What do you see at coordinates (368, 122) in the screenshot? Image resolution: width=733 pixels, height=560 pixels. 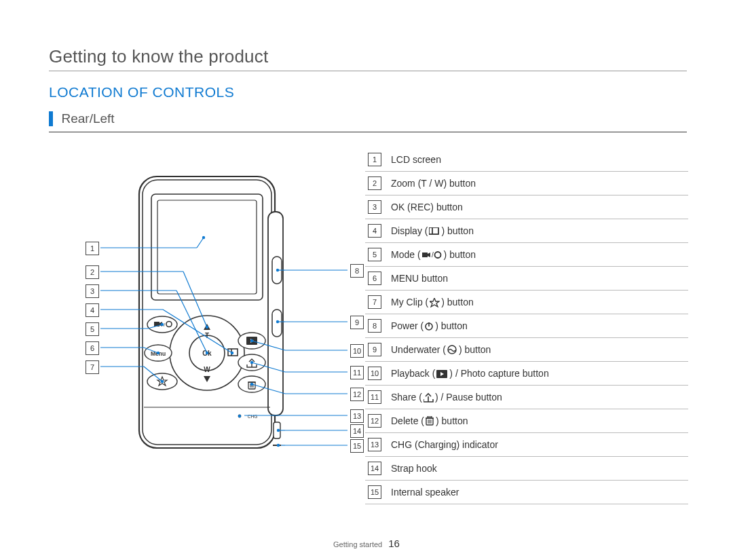 I see `subsection-heading: Rear/Left` at bounding box center [368, 122].